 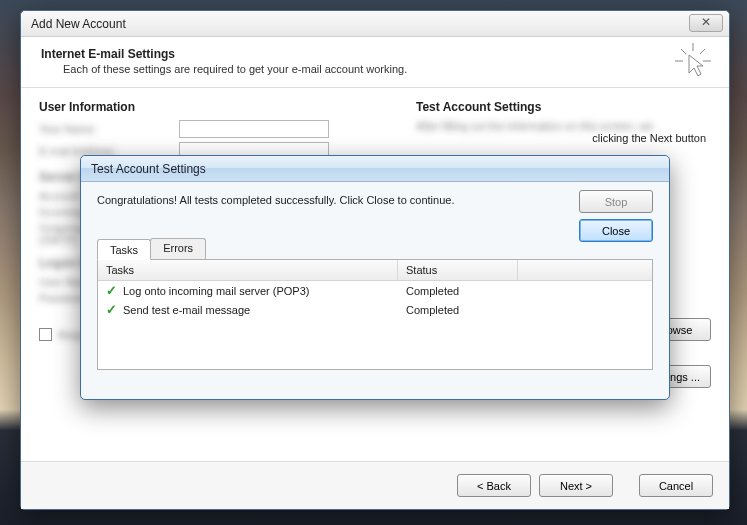 I want to click on your-name-input, so click(x=254, y=129).